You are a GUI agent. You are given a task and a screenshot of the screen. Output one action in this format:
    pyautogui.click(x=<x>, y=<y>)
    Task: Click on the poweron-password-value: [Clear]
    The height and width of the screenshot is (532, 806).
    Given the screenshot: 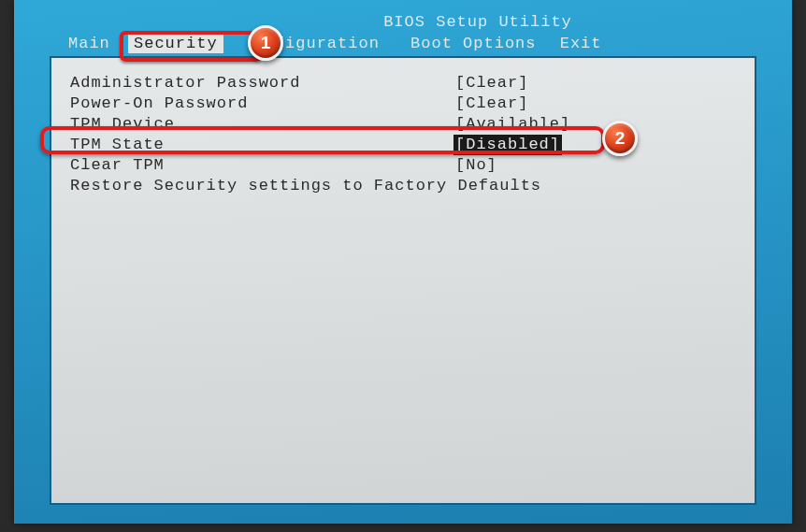 What is the action you would take?
    pyautogui.click(x=492, y=104)
    